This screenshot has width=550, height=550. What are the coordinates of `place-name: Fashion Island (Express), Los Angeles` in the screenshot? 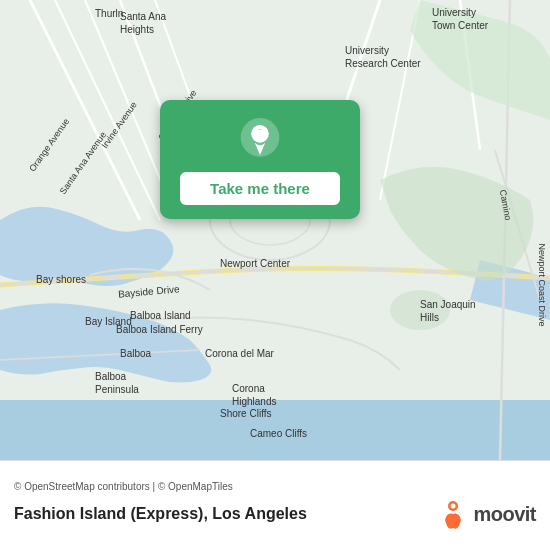 It's located at (160, 514).